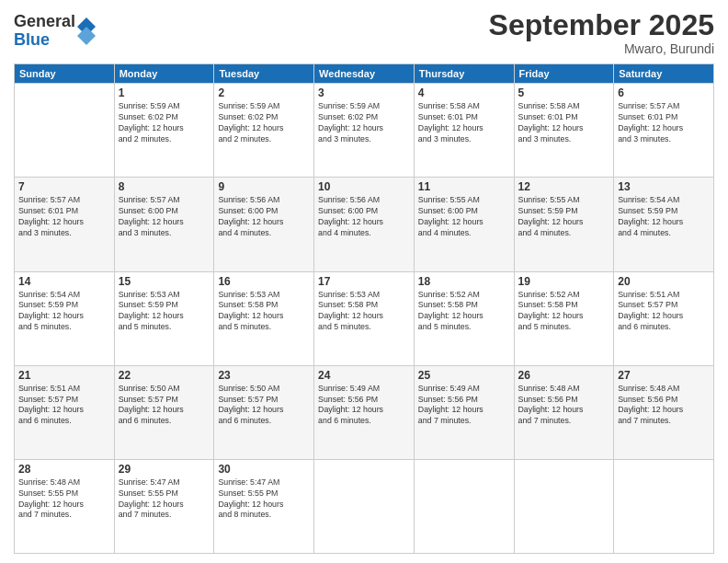 This screenshot has height=563, width=728. I want to click on day-number: 20, so click(664, 282).